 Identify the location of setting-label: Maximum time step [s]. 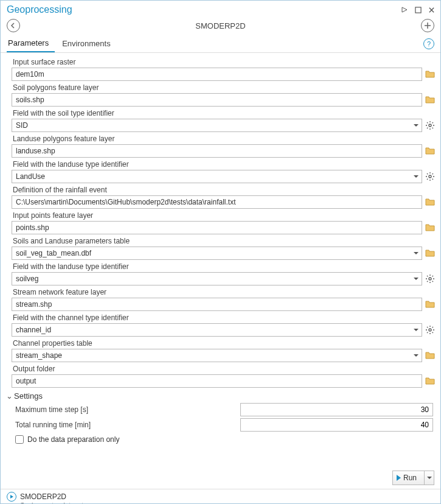
(128, 410).